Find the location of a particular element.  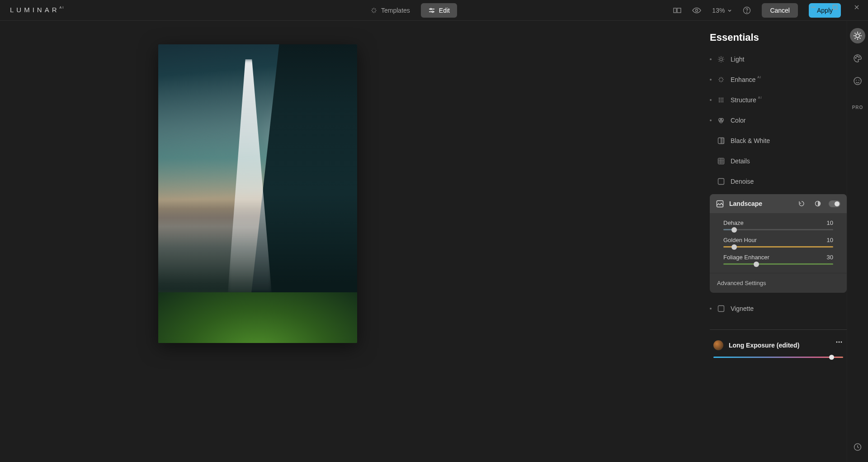

ai-badge: AI is located at coordinates (760, 77).